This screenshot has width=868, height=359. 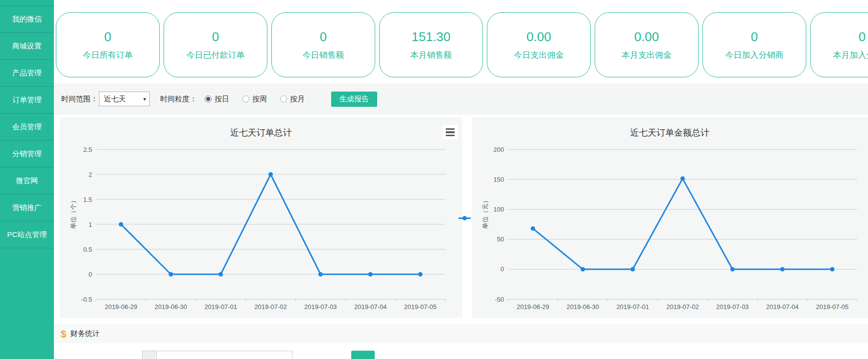 I want to click on y-tick-label: 150, so click(x=499, y=179).